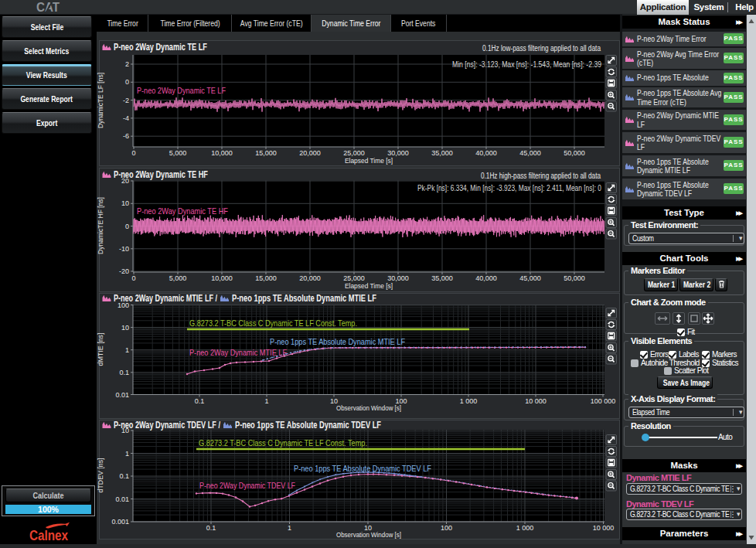 The image size is (756, 548). I want to click on svg-text: 100 000, so click(603, 401).